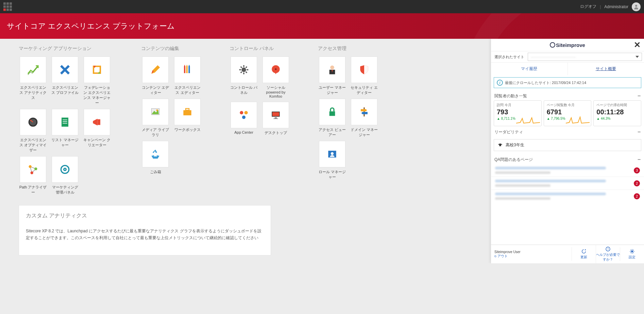 This screenshot has height=314, width=644. I want to click on topbar: ログオフ | Administrator, so click(322, 7).